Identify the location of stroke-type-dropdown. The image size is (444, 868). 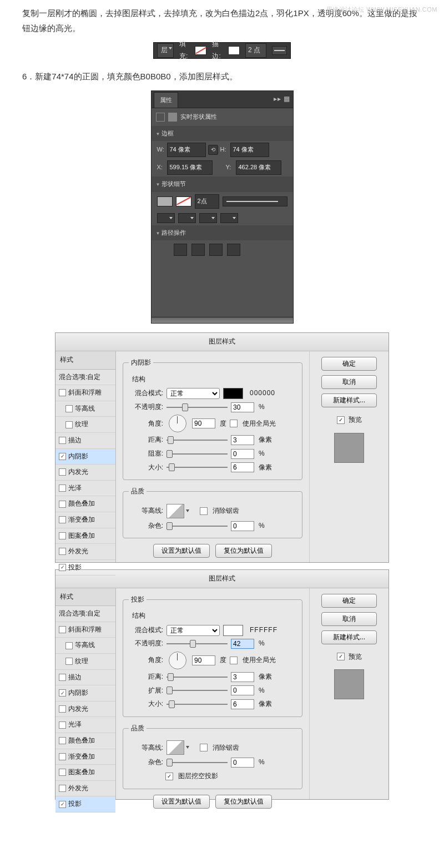
(255, 201).